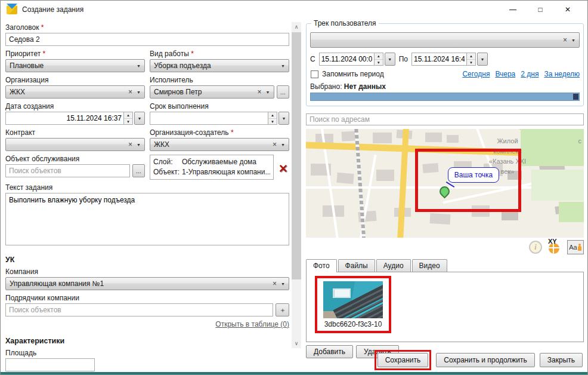 The width and height of the screenshot is (588, 375). Describe the element at coordinates (140, 310) in the screenshot. I see `contractors-search-input` at that location.